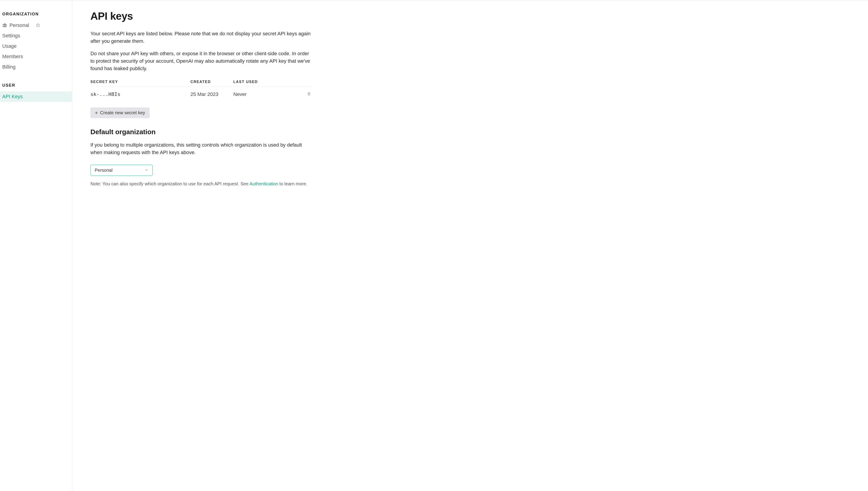  What do you see at coordinates (123, 113) in the screenshot?
I see `create-key-label: Create new secret key` at bounding box center [123, 113].